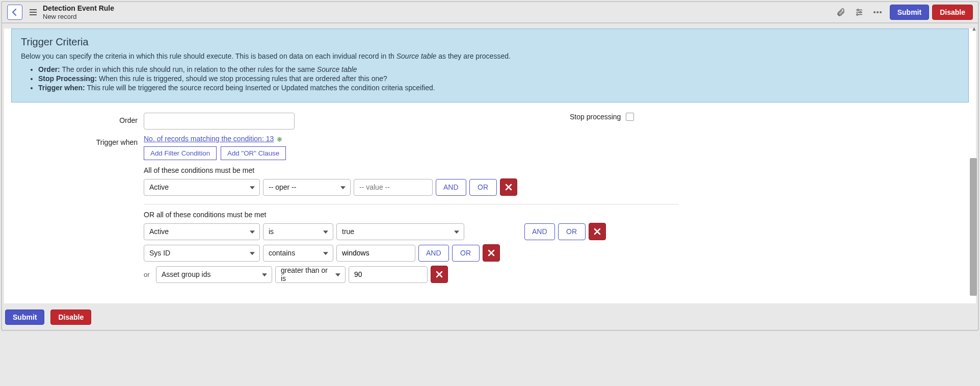  I want to click on operator-select: contains, so click(298, 253).